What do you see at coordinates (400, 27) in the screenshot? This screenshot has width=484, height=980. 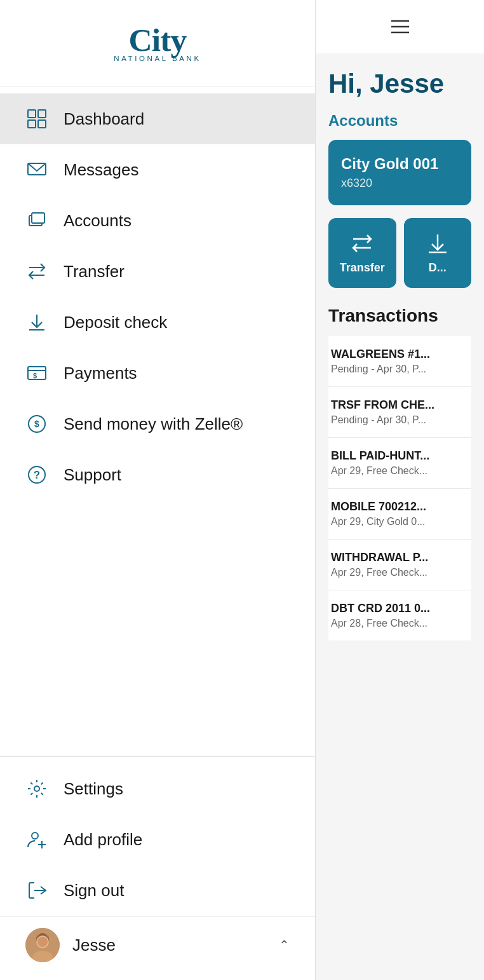 I see `main-header` at bounding box center [400, 27].